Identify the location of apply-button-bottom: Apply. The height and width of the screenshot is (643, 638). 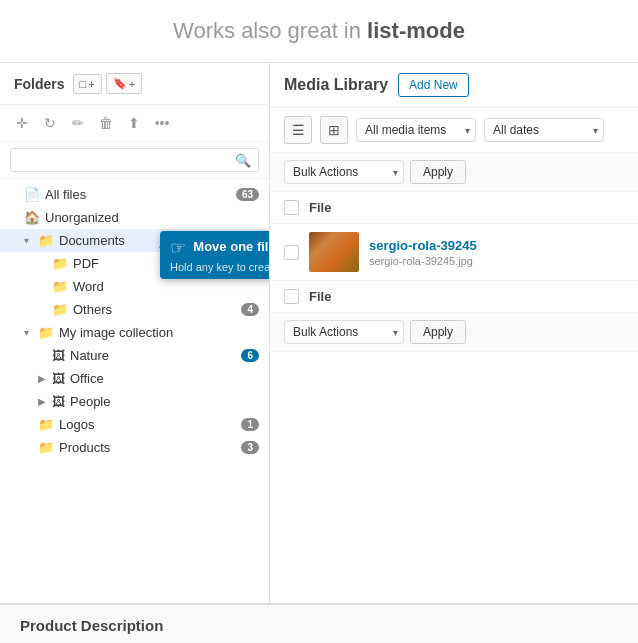
(438, 332).